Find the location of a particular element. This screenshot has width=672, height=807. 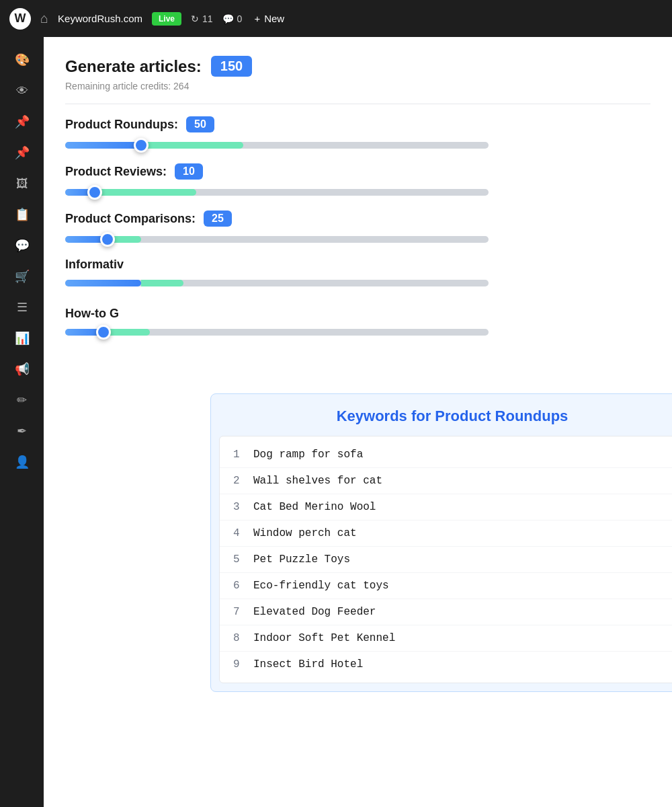

sidebar-item-pages: 📋 is located at coordinates (22, 215).